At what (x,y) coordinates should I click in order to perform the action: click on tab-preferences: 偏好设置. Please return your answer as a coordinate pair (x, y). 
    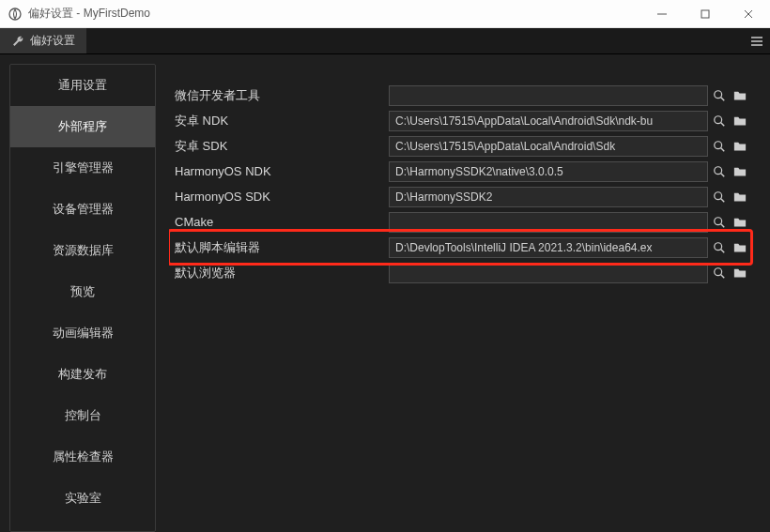
    Looking at the image, I should click on (43, 41).